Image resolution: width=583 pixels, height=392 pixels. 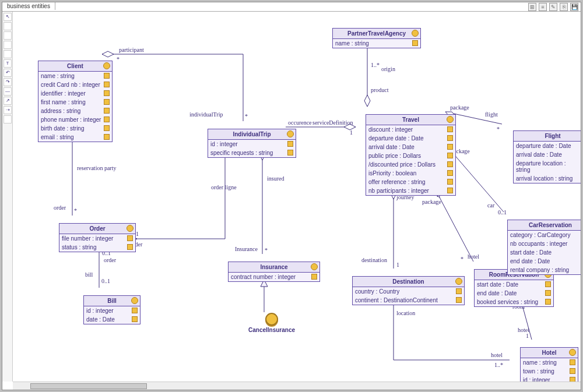 What do you see at coordinates (410, 155) in the screenshot?
I see `class-travel: Traveldiscount : integerdeparture date :…` at bounding box center [410, 155].